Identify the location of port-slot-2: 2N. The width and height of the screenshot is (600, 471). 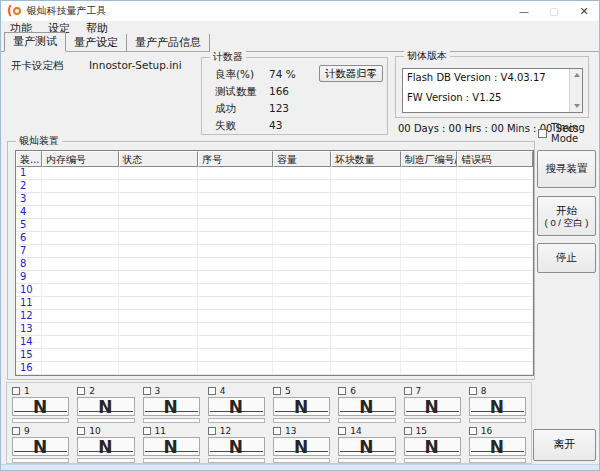
(106, 404).